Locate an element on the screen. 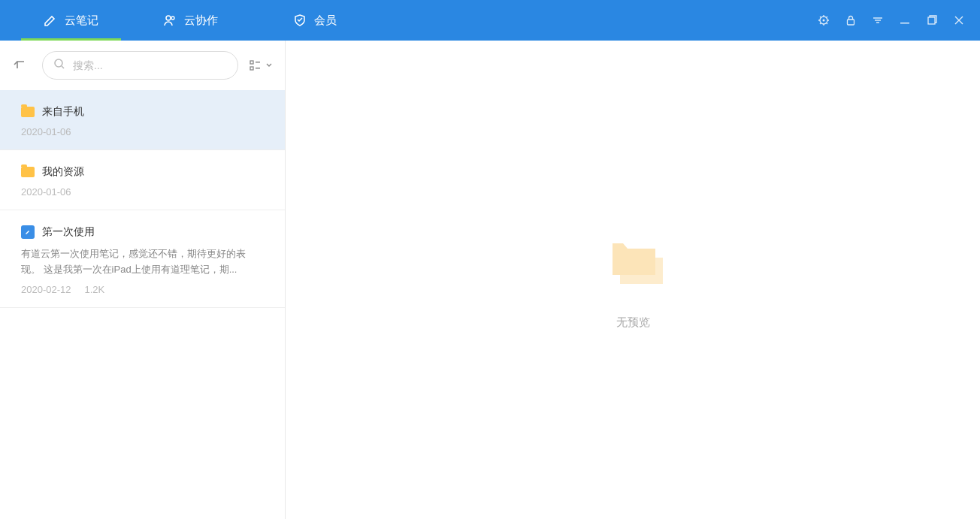  list-item-note: 第一次使用 有道云第一次使用笔记，感觉还不错，期待更好的表现。 这是我第一次在i… is located at coordinates (143, 259).